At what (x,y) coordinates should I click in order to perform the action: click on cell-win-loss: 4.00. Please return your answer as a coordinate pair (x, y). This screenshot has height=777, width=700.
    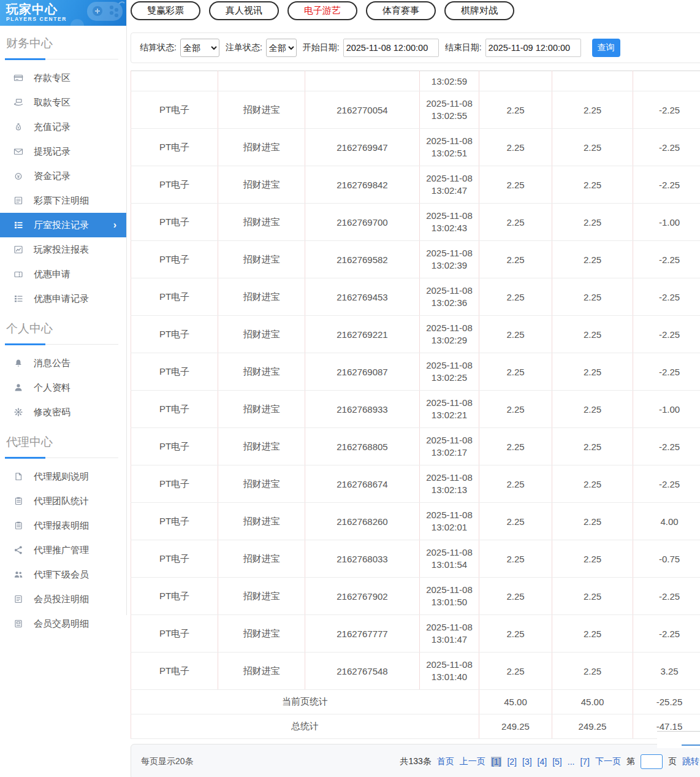
    Looking at the image, I should click on (667, 521).